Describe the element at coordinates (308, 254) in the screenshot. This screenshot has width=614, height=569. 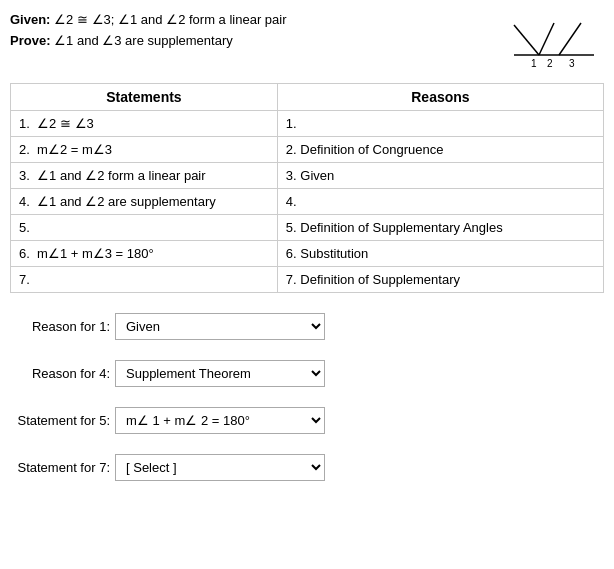
I see `table-row: 6. m∠1 + m∠3 = 180° 6. Substitution` at that location.